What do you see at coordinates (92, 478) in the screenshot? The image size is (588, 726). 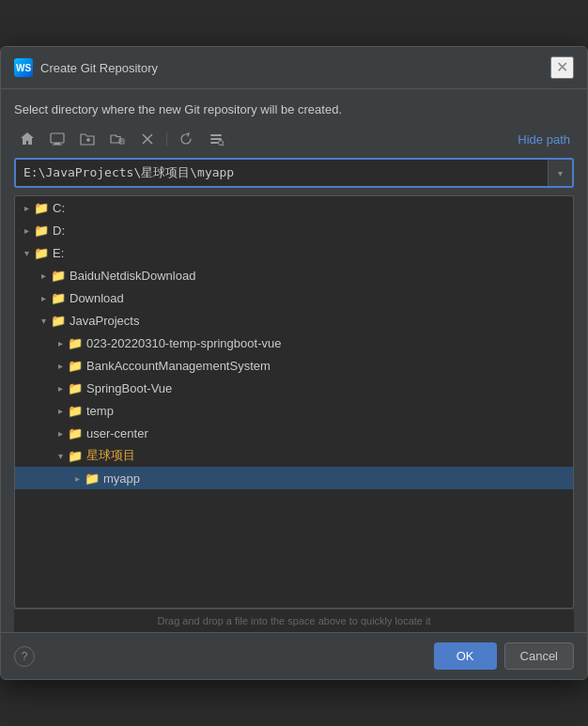 I see `folder-icon-myapp: 📁` at bounding box center [92, 478].